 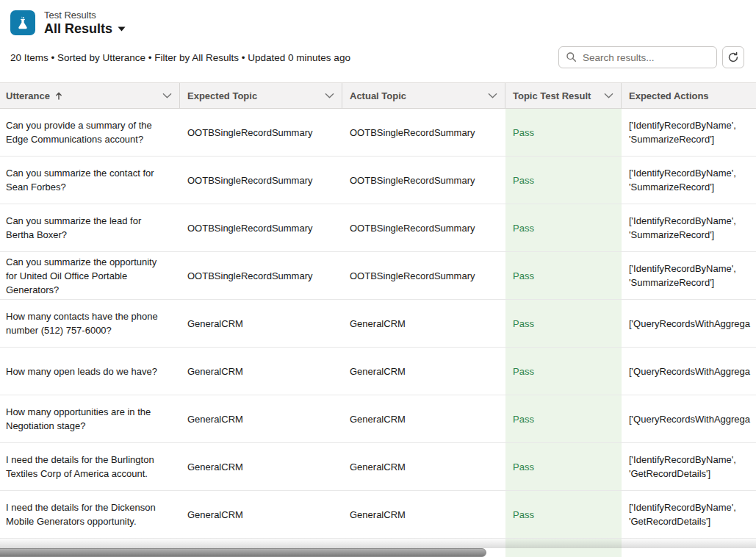 What do you see at coordinates (87, 180) in the screenshot?
I see `utterance-text: Can you summarize the contact for Sean F…` at bounding box center [87, 180].